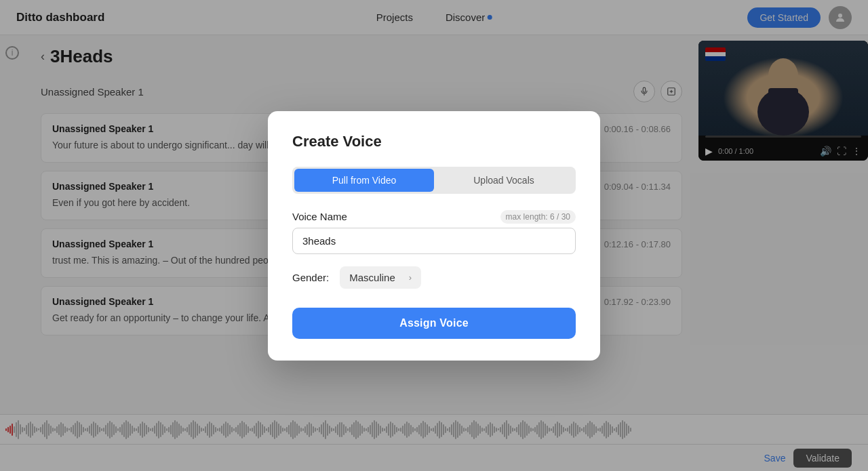 The width and height of the screenshot is (868, 471). What do you see at coordinates (434, 323) in the screenshot?
I see `assign-voice-button: Assign Voice` at bounding box center [434, 323].